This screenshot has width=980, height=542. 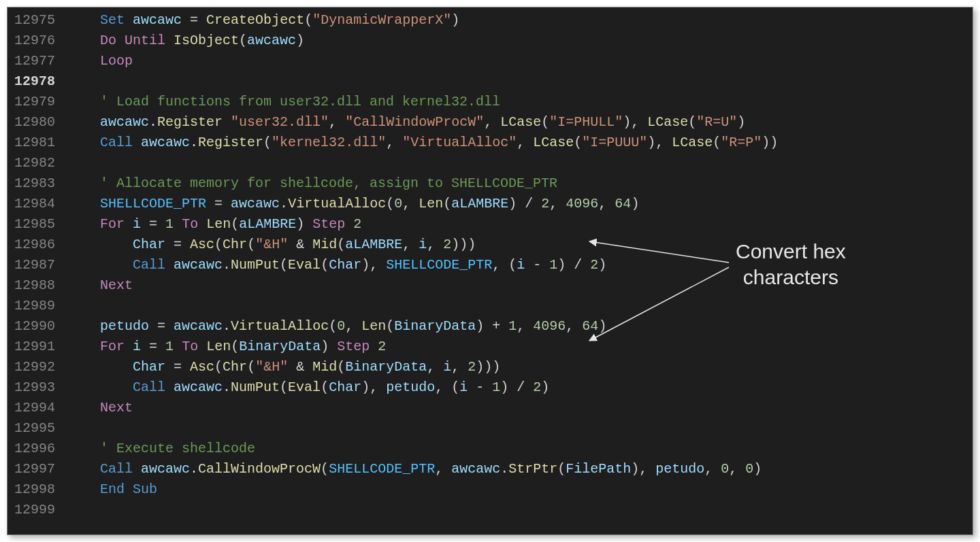 I want to click on code-line: 12983 ' Allocate memory for shellcode, a…, so click(x=490, y=184).